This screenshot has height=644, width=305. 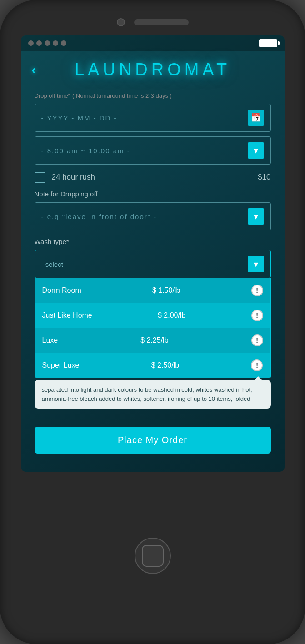 I want to click on note-dropdown-icon: ▾, so click(x=256, y=216).